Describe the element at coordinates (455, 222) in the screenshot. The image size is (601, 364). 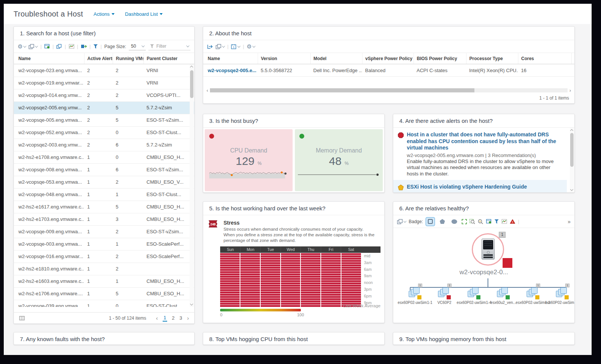
I see `badge-efficiency-button` at that location.